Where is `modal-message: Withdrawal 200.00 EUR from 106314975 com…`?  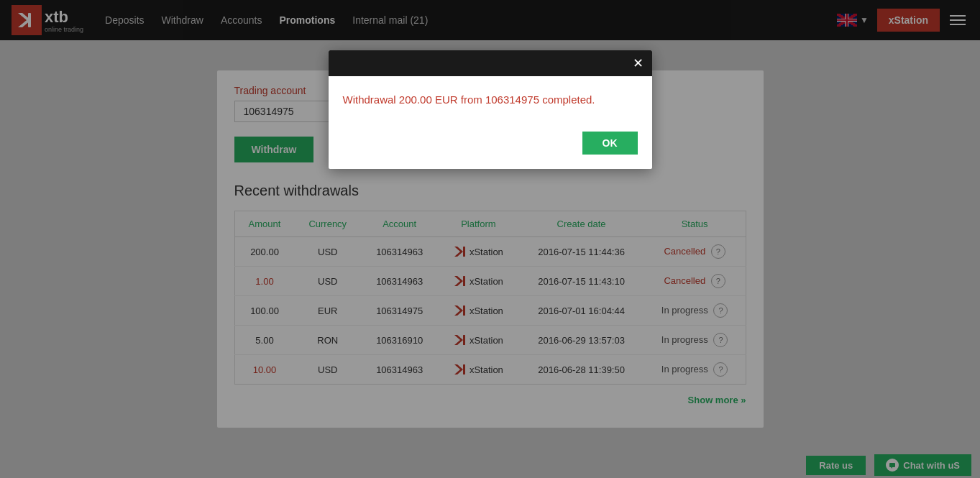
modal-message: Withdrawal 200.00 EUR from 106314975 com… is located at coordinates (490, 99).